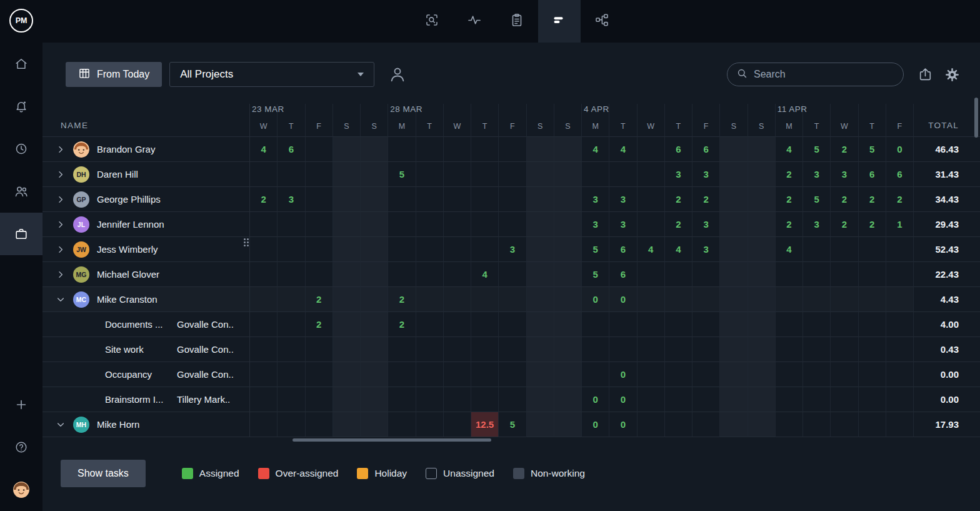 This screenshot has width=980, height=511. Describe the element at coordinates (103, 473) in the screenshot. I see `show-tasks-button: Show tasks` at that location.